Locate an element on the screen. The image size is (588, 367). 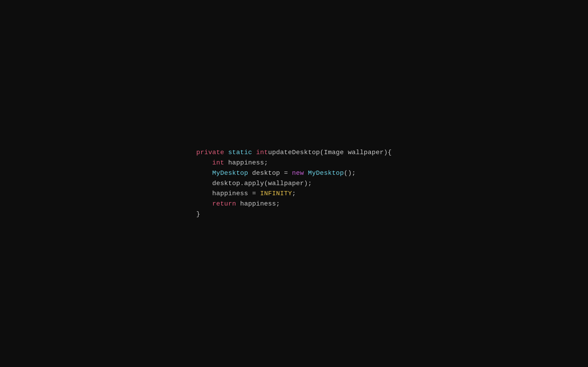
desktop-eq: desktop = is located at coordinates (270, 173).